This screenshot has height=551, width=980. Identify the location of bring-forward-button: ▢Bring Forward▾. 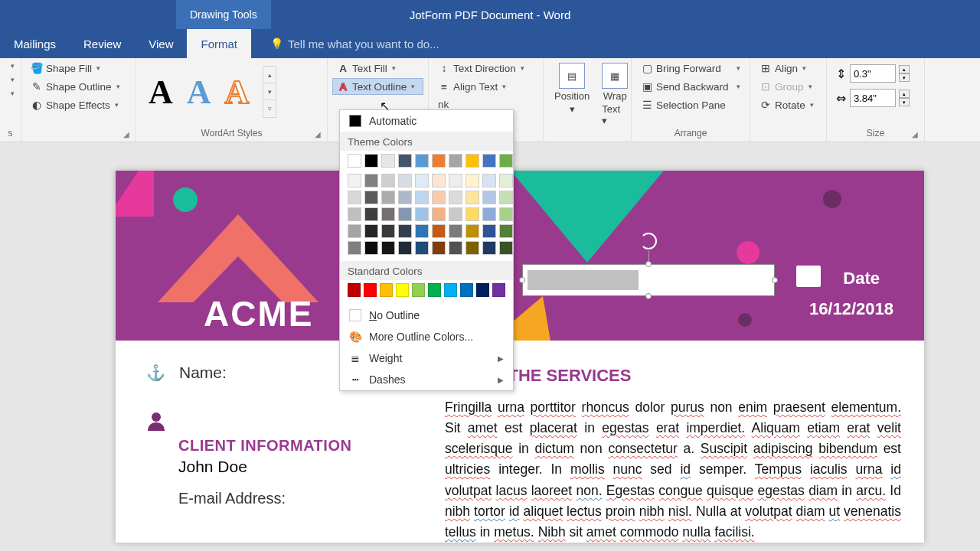
(691, 68).